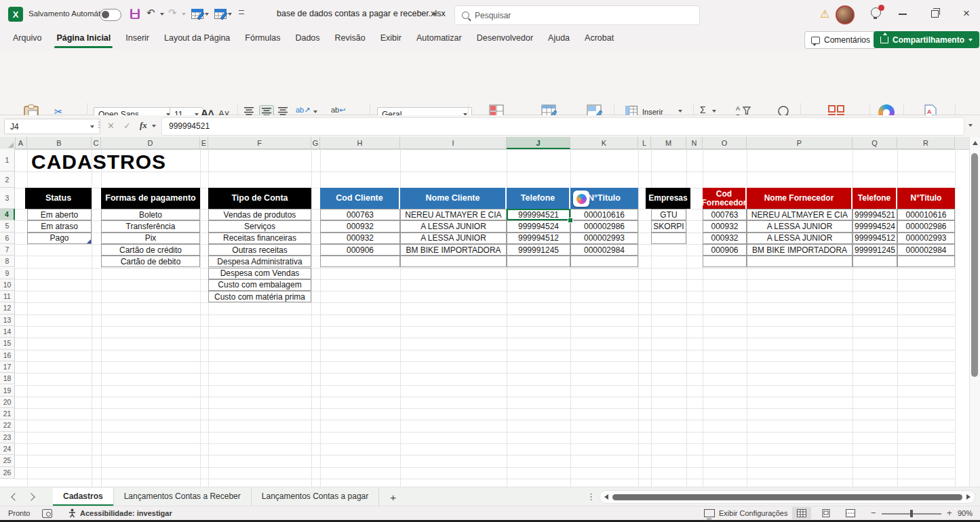  Describe the element at coordinates (52, 126) in the screenshot. I see `name-box: J4` at that location.